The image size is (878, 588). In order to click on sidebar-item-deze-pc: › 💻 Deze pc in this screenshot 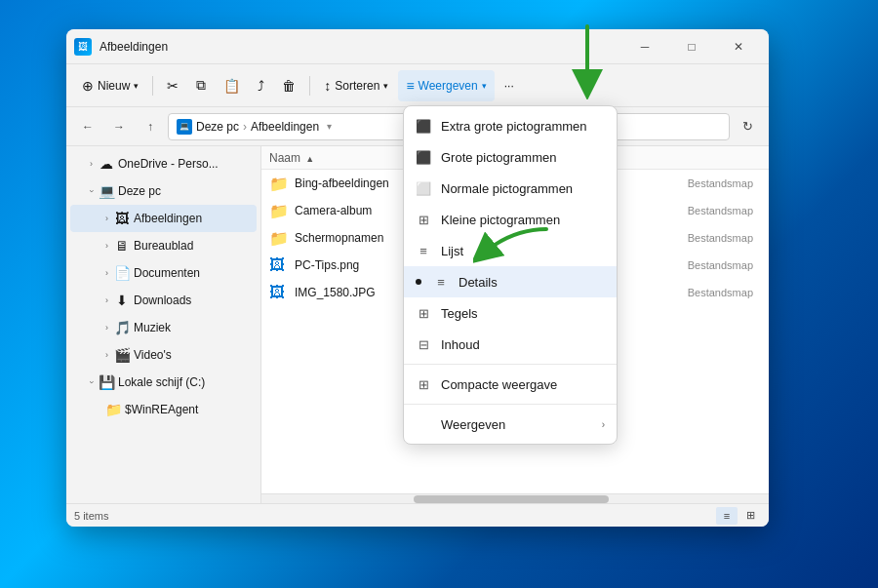, I will do `click(164, 191)`.